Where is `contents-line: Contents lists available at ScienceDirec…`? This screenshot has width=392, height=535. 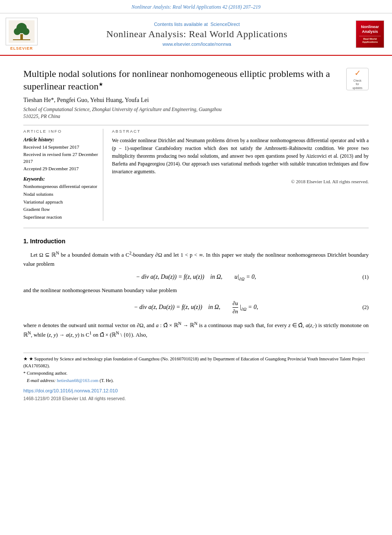
contents-line: Contents lists available at ScienceDirec… is located at coordinates (197, 24).